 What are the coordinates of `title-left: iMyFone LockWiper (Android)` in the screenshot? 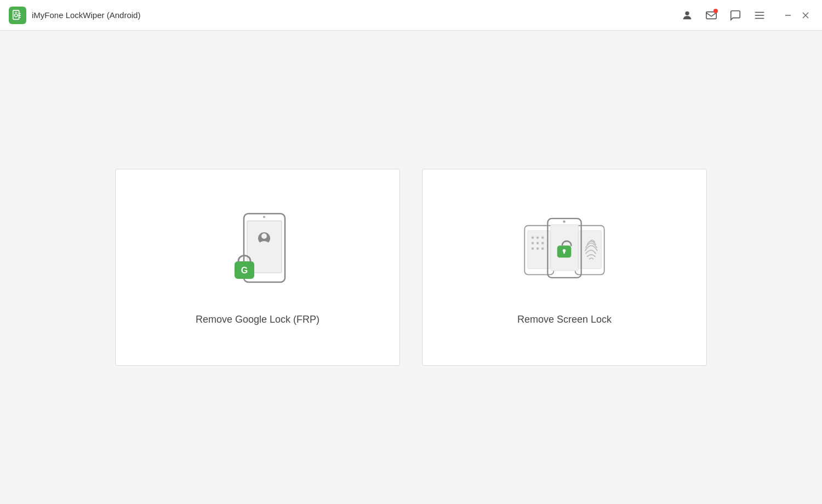 It's located at (75, 15).